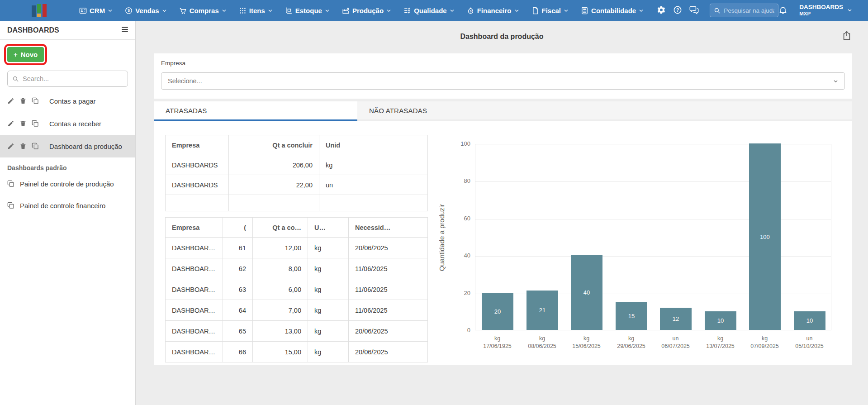 Image resolution: width=868 pixels, height=405 pixels. What do you see at coordinates (605, 111) in the screenshot?
I see `tab-nao-atrasadas: NÃO ATRASADAS` at bounding box center [605, 111].